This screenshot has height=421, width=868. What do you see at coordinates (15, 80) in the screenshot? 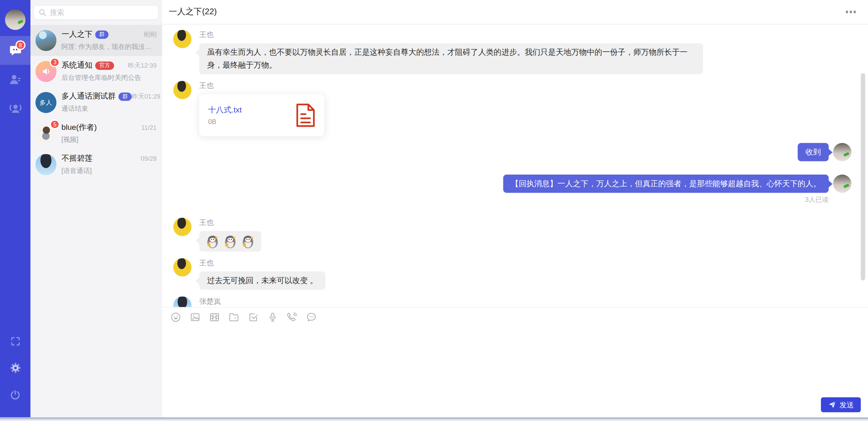
I see `contacts-icon` at bounding box center [15, 80].